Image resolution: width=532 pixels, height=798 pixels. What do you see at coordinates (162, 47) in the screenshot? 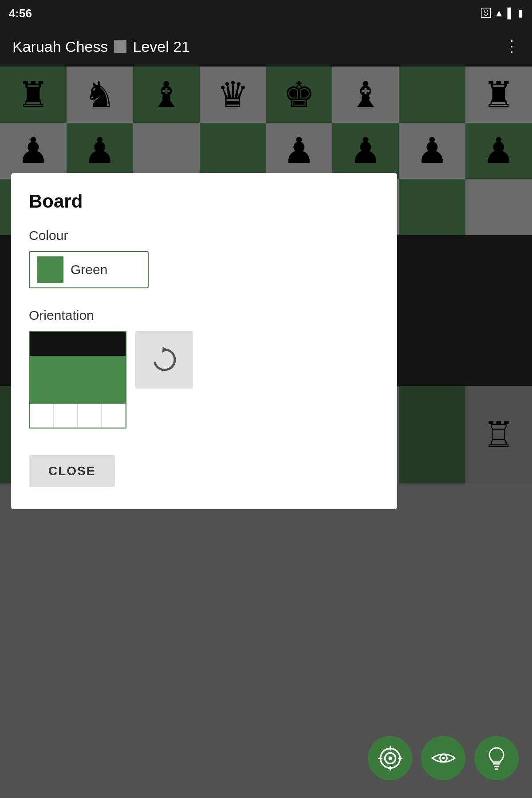
I see `level-label: Level 21` at bounding box center [162, 47].